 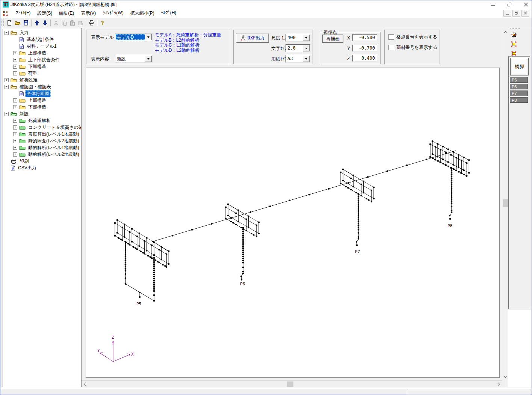 I want to click on display-model-combo: モデルD, so click(x=134, y=37).